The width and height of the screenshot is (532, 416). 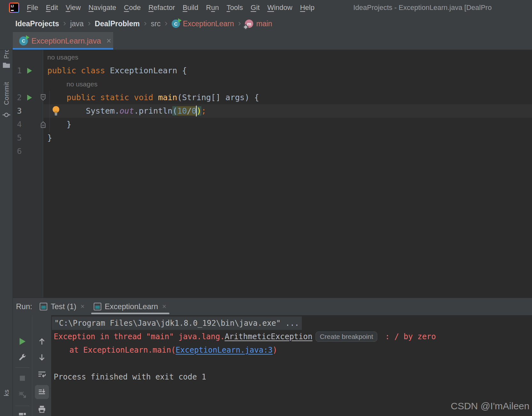 What do you see at coordinates (347, 337) in the screenshot?
I see `create-breakpoint-button: Create breakpoint` at bounding box center [347, 337].